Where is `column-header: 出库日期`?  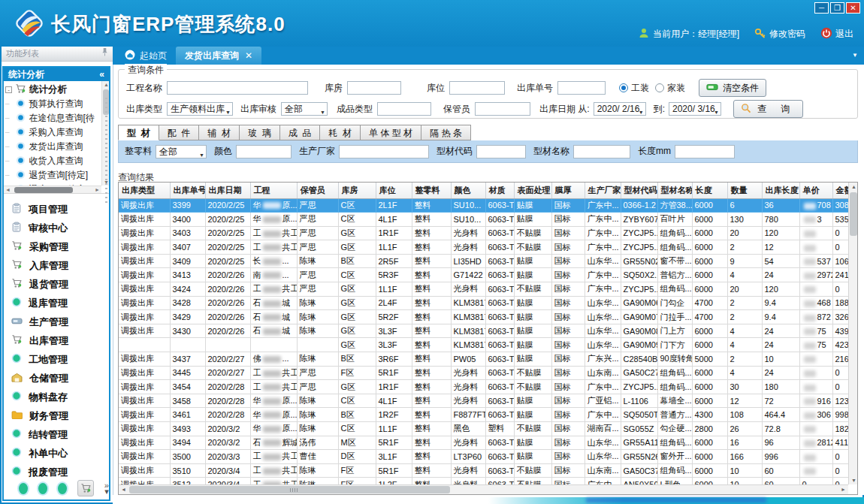
column-header: 出库日期 is located at coordinates (228, 191).